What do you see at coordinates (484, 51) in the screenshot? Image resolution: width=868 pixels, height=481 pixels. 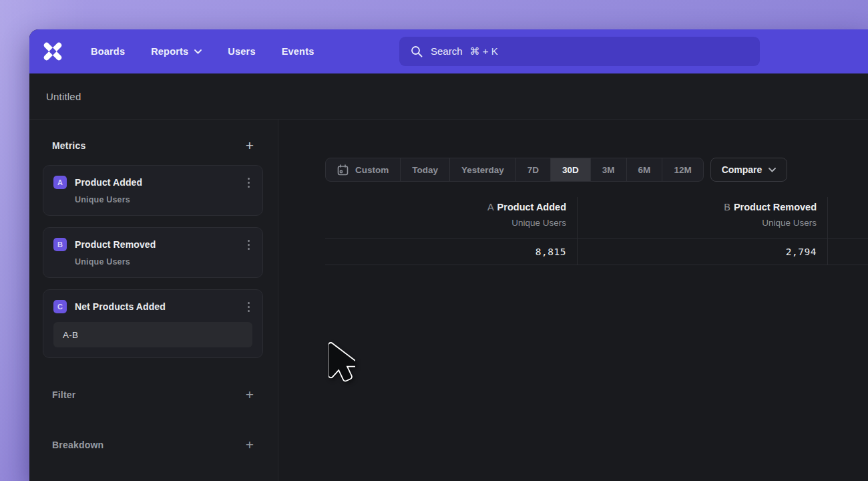 I see `search-shortcut: ⌘ + K` at bounding box center [484, 51].